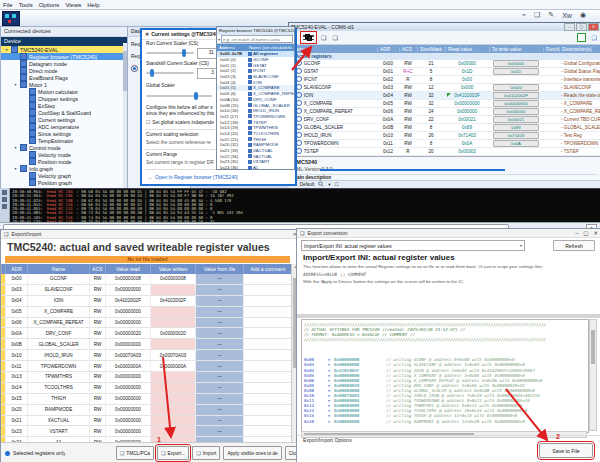  Describe the element at coordinates (64, 120) in the screenshot. I see `tree-item: Current settings` at that location.